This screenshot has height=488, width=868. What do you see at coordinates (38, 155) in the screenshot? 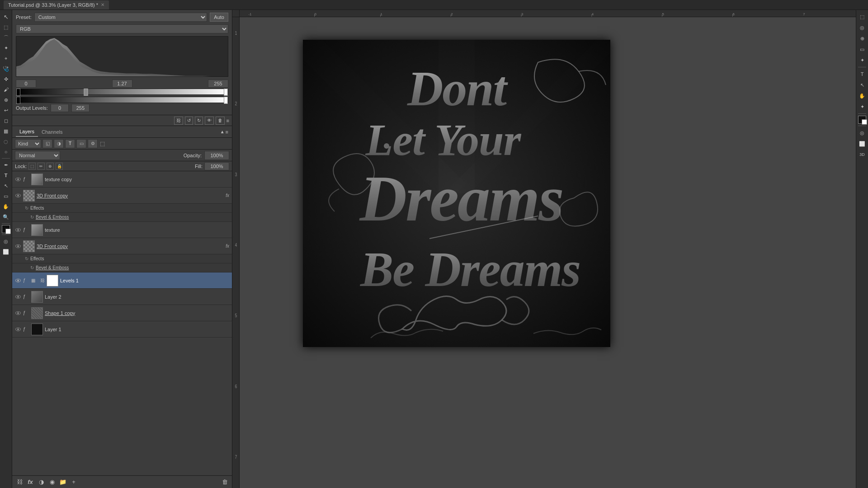
I see `blend-mode-select: Normal` at bounding box center [38, 155].